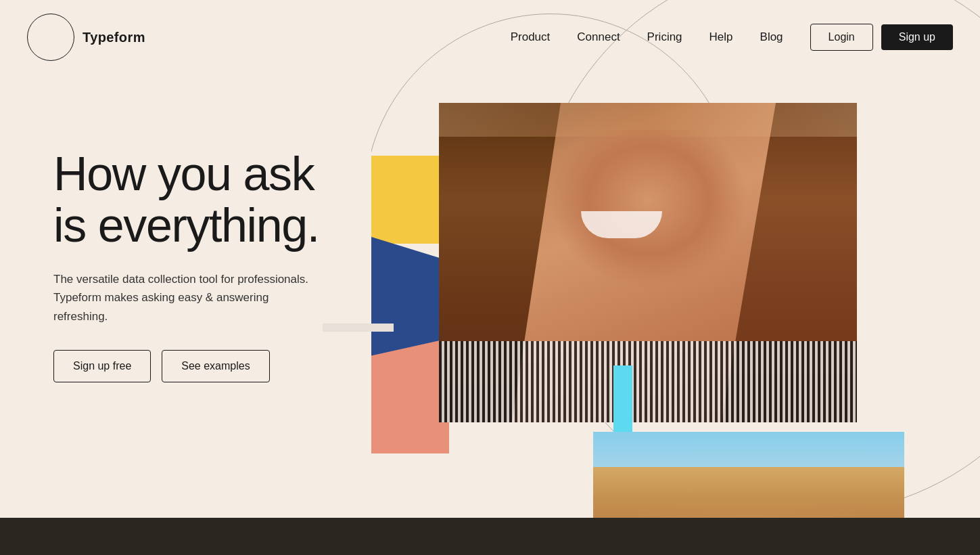  Describe the element at coordinates (410, 396) in the screenshot. I see `art-pink-block` at that location.